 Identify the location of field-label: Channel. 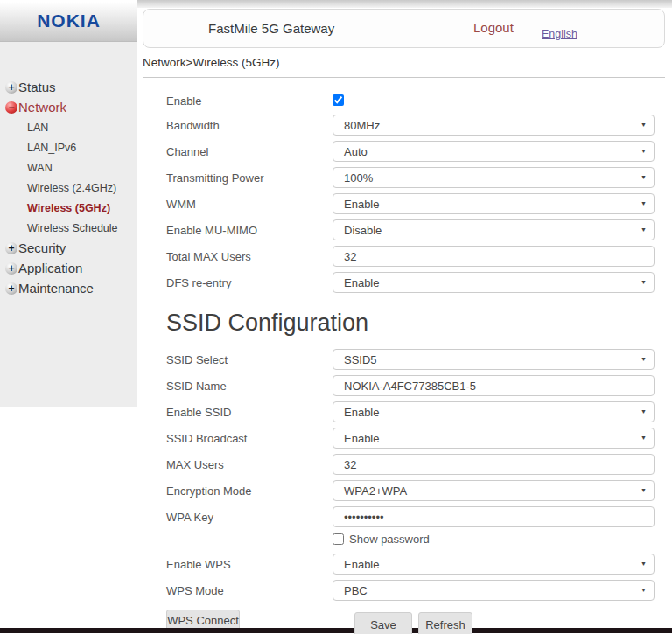
(238, 152).